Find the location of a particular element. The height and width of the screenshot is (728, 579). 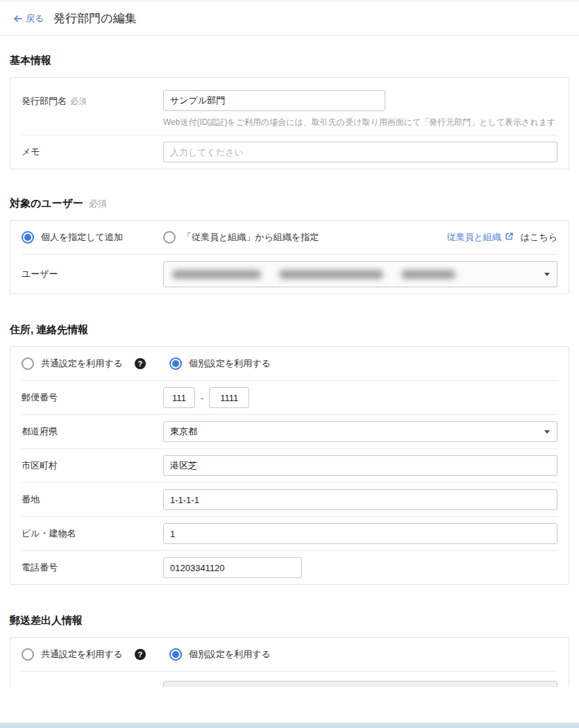

external-link-icon is located at coordinates (510, 237).